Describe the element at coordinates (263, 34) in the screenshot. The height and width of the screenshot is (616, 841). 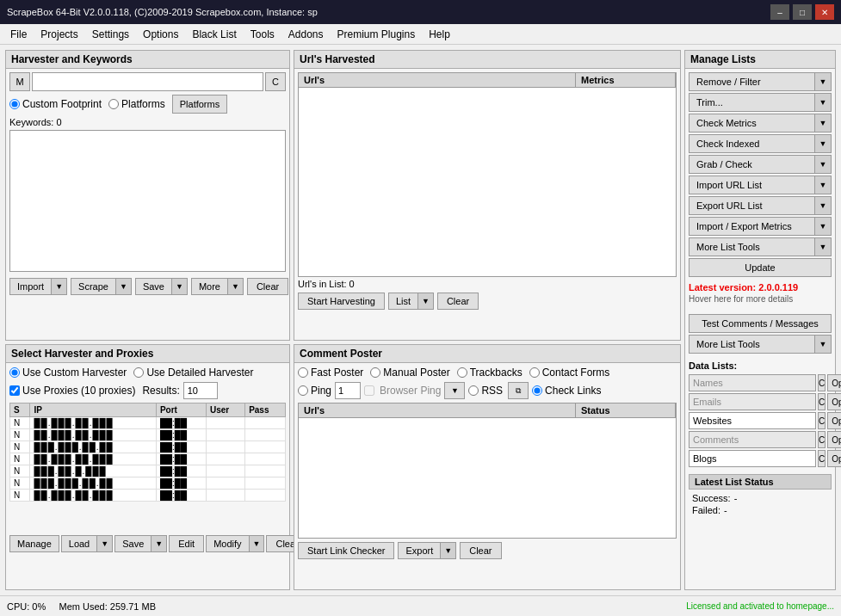
I see `menu-tools: Tools` at that location.